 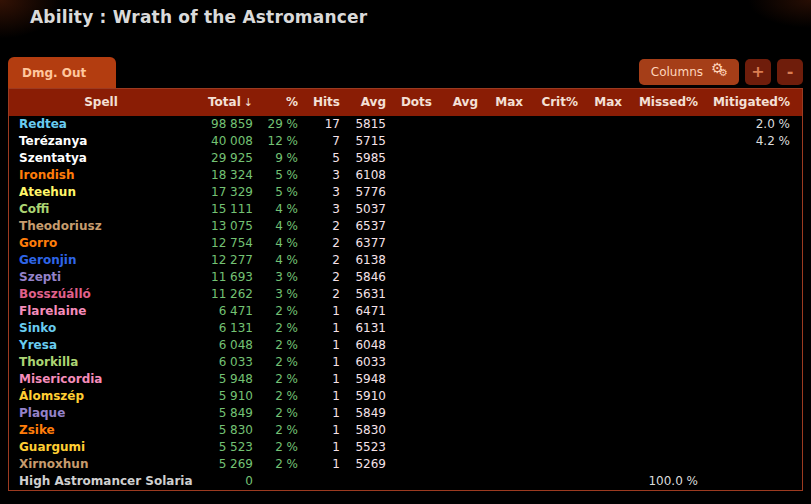 What do you see at coordinates (52, 311) in the screenshot?
I see `player-name-link: Flarelaine` at bounding box center [52, 311].